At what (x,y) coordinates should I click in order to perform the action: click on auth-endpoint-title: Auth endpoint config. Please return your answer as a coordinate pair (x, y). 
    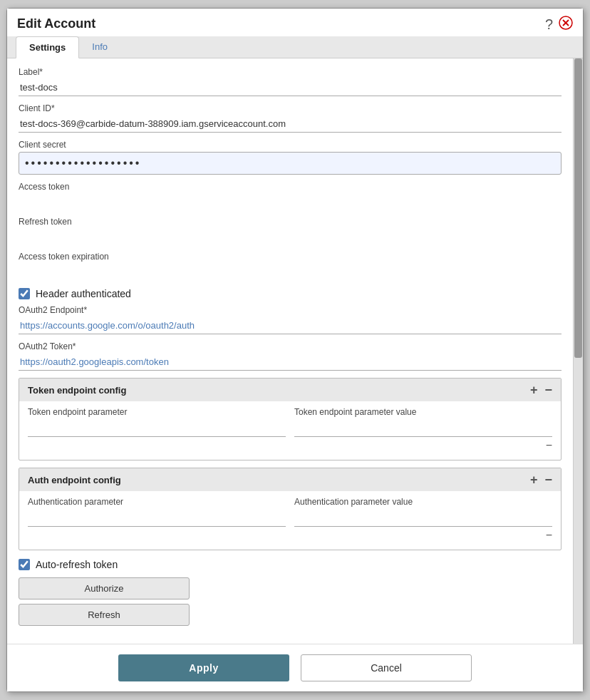
    Looking at the image, I should click on (74, 480).